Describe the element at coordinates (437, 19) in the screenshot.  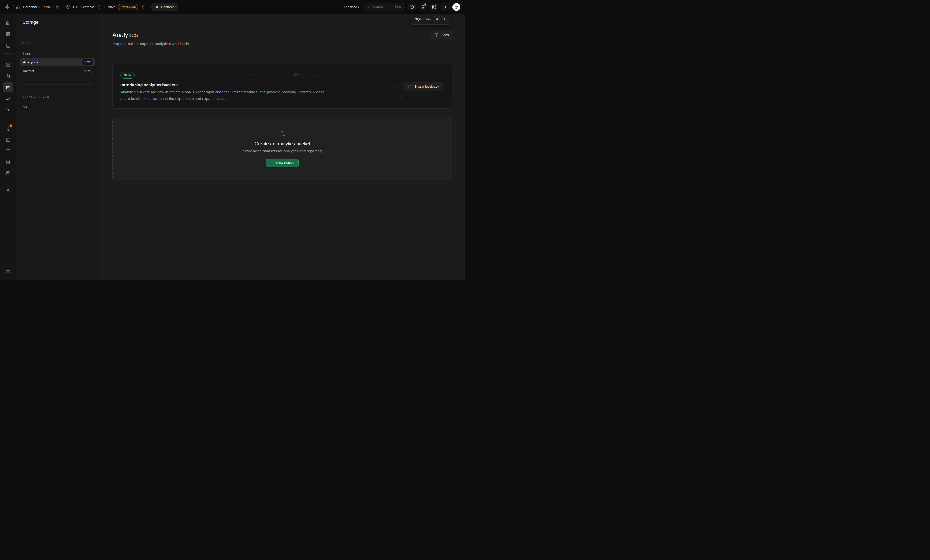
I see `cmd-key: ⌘` at that location.